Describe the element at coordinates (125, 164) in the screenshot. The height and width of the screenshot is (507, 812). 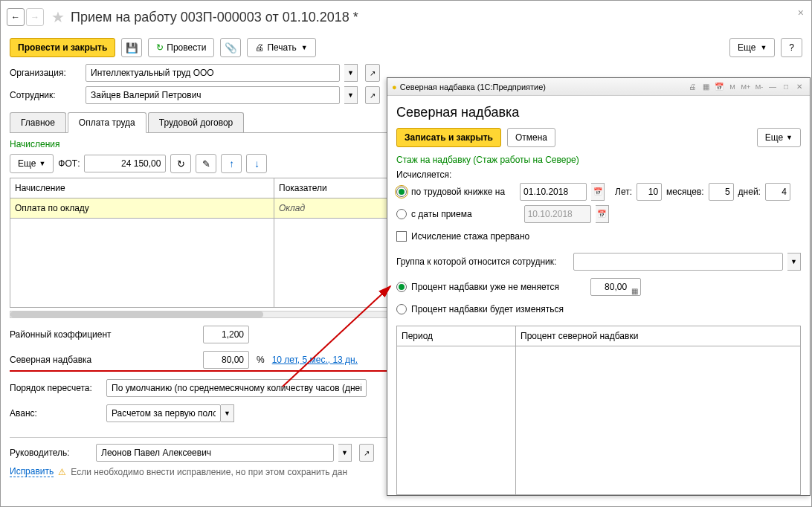
I see `fot-input` at that location.